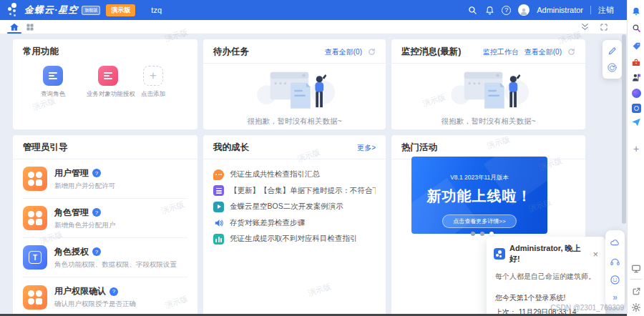  What do you see at coordinates (613, 67) in the screenshot?
I see `refresh-circle-icon` at bounding box center [613, 67].